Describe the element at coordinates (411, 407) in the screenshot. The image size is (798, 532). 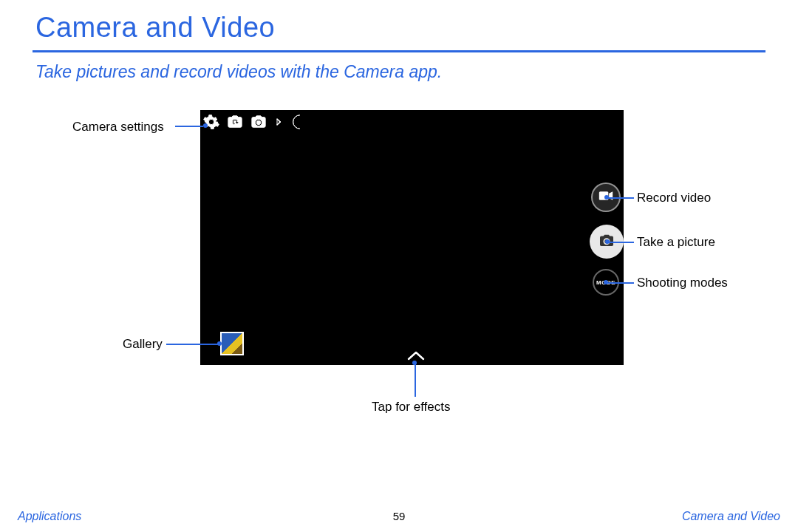
I see `callout-tap-effects: Tap for effects` at that location.